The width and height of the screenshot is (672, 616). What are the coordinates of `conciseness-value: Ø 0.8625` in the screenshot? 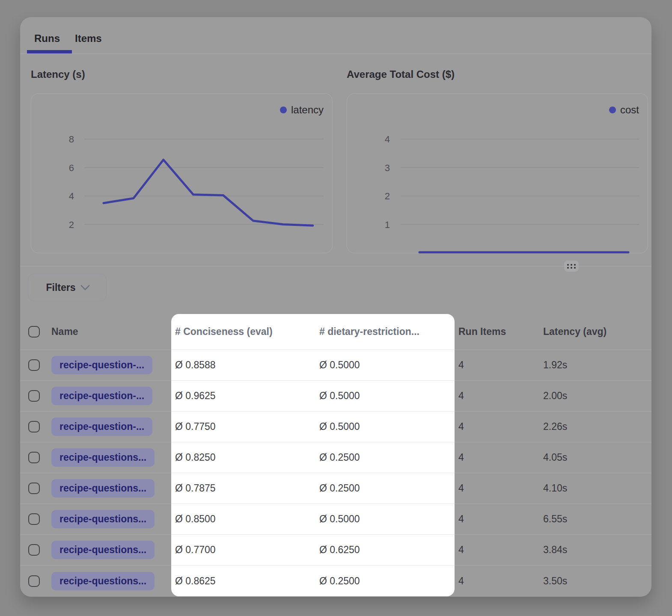 It's located at (195, 581).